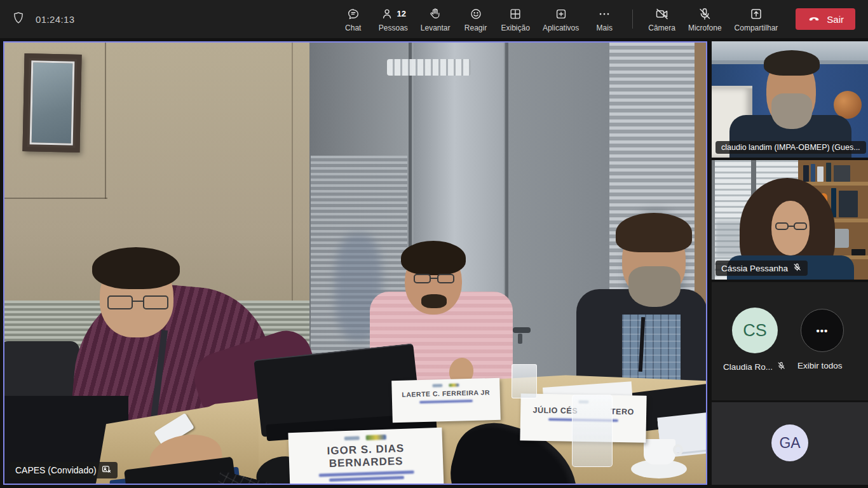  Describe the element at coordinates (660, 452) in the screenshot. I see `coffee-cup` at that location.